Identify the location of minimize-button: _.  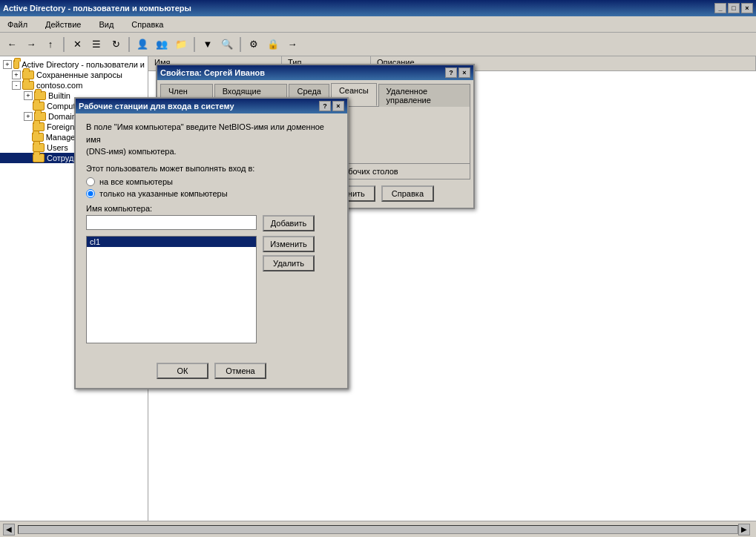
(720, 8).